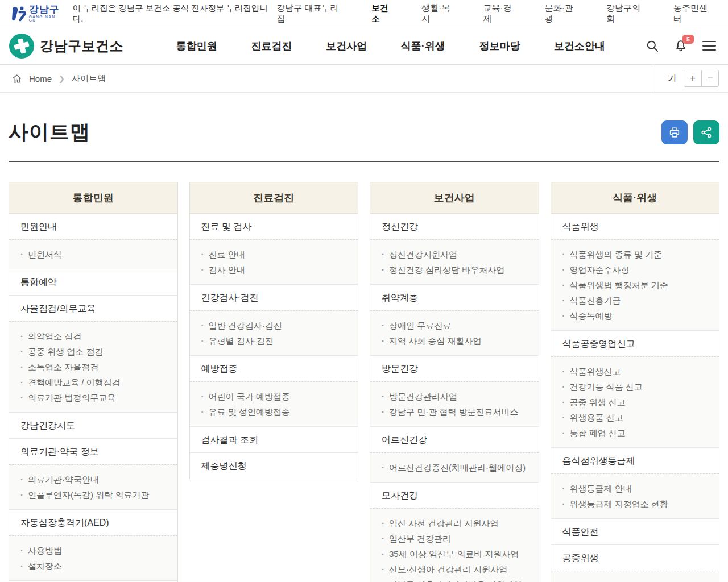  Describe the element at coordinates (635, 300) in the screenshot. I see `sitemap-subitem-link: 식품진흥기금` at that location.